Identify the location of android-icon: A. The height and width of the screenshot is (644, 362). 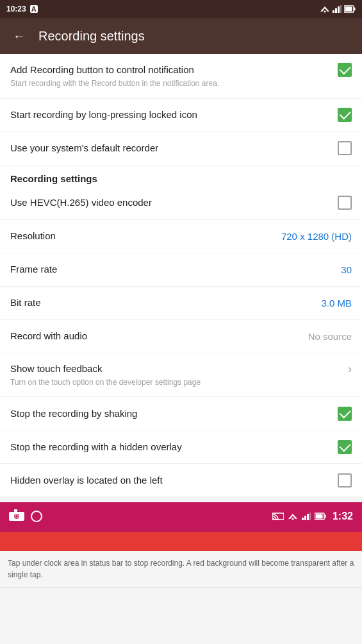
(34, 9).